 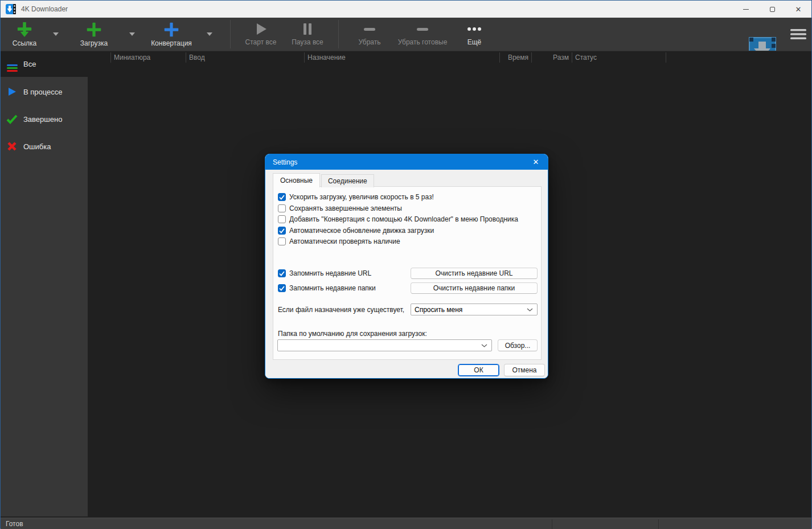 I want to click on checkbox-label: Автоматическое обновление движка загрузк…, so click(x=362, y=231).